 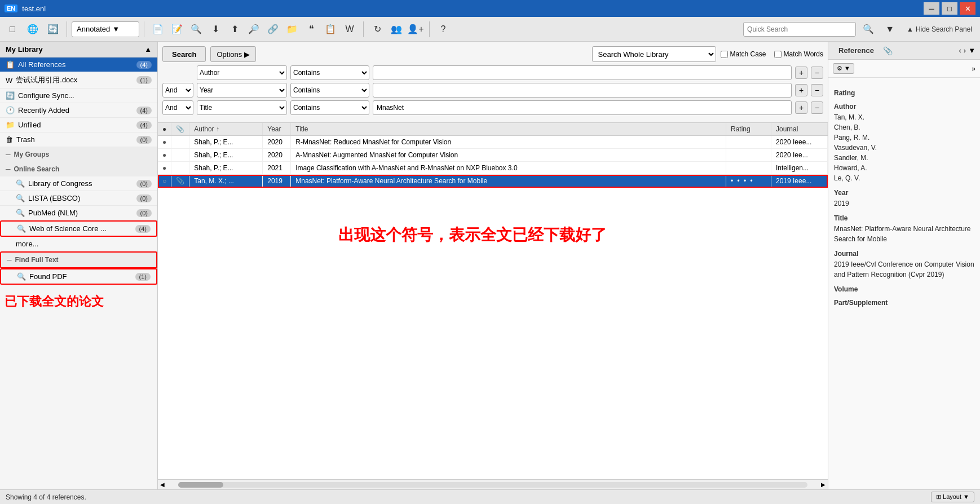 I want to click on table-row-selected: ○ 📎 Tan, M. X.; ... 2019 MnasNet: Platfo…, so click(x=493, y=182).